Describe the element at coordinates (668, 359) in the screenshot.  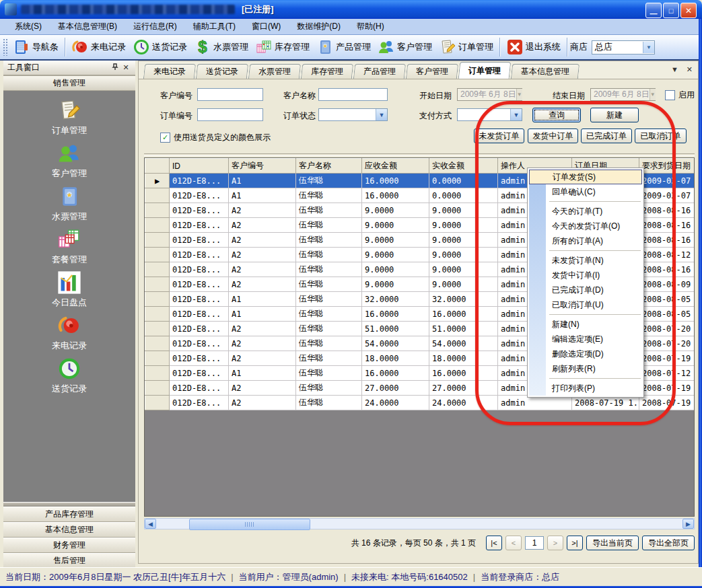
I see `cell-required-date: 2008-07-19 7:59` at that location.